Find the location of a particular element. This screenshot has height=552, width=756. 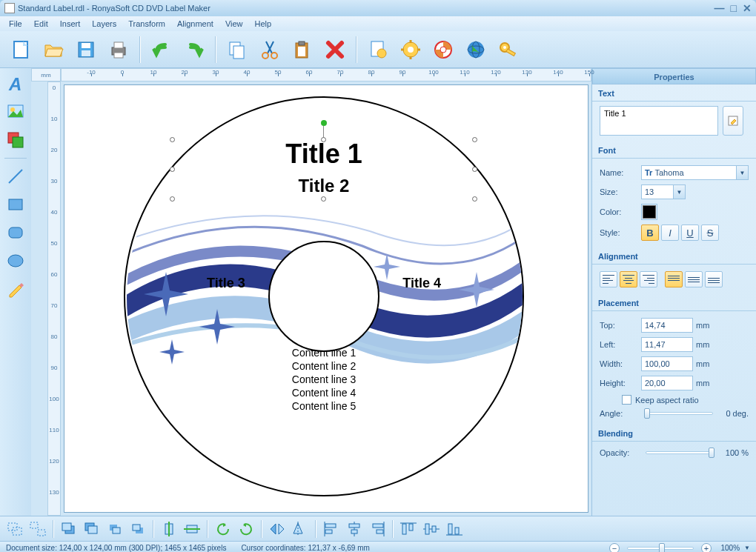

label-keep-aspect: Keep aspect ratio is located at coordinates (667, 400).